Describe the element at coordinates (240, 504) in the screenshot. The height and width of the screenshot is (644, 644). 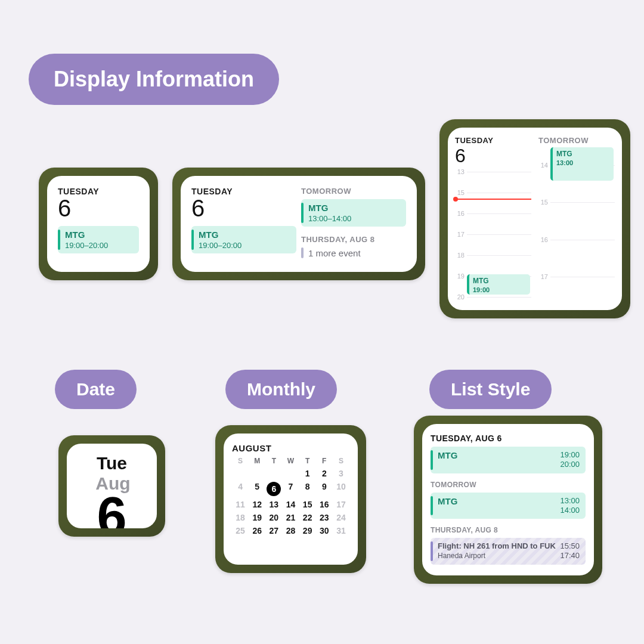
I see `month-day-cell: 11` at that location.